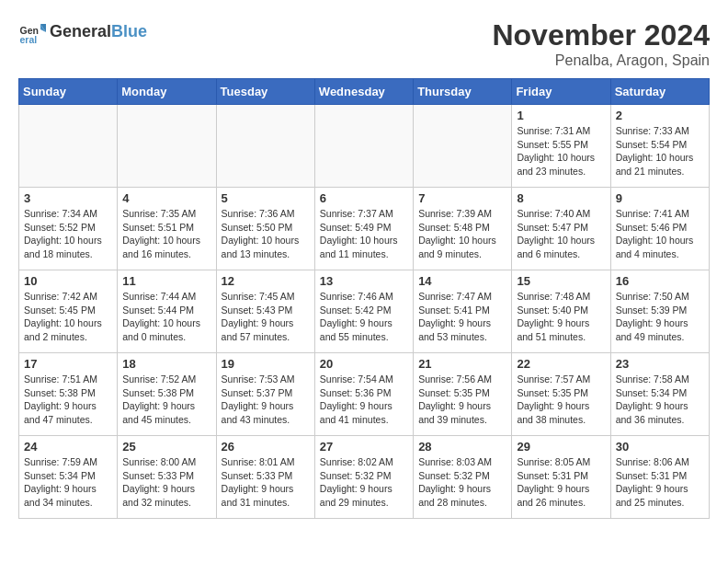 This screenshot has height=563, width=728. Describe the element at coordinates (561, 92) in the screenshot. I see `weekday-header-friday: Friday` at that location.